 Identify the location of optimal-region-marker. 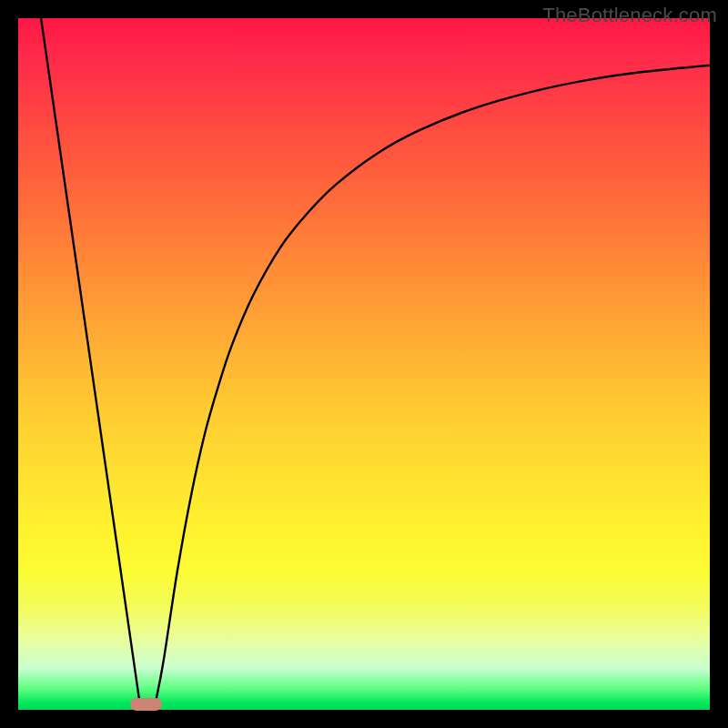
(146, 704).